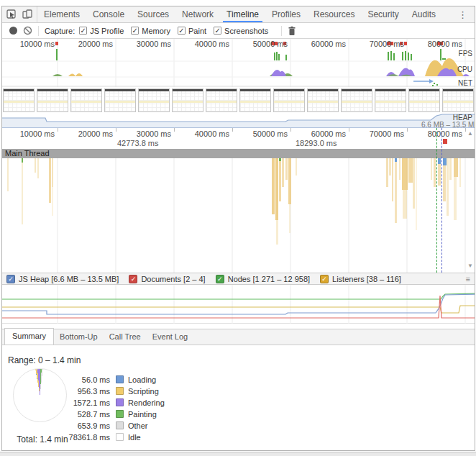  Describe the element at coordinates (192, 31) in the screenshot. I see `checkbox-paint: ✓ Paint` at that location.